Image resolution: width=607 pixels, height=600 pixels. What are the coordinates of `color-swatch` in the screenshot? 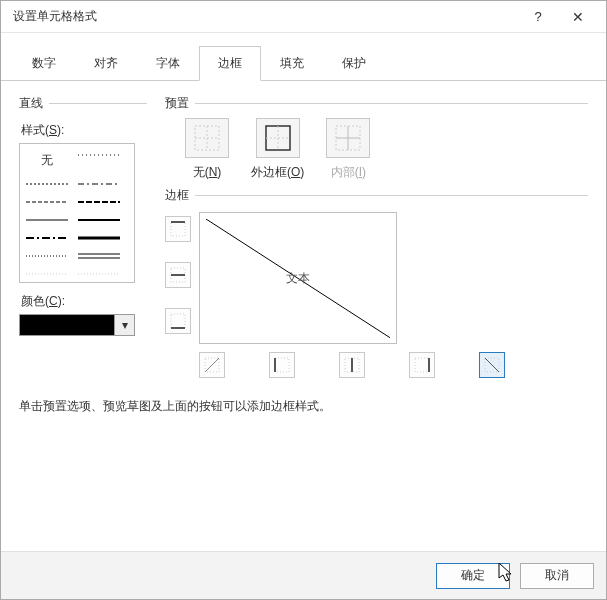 It's located at (67, 325).